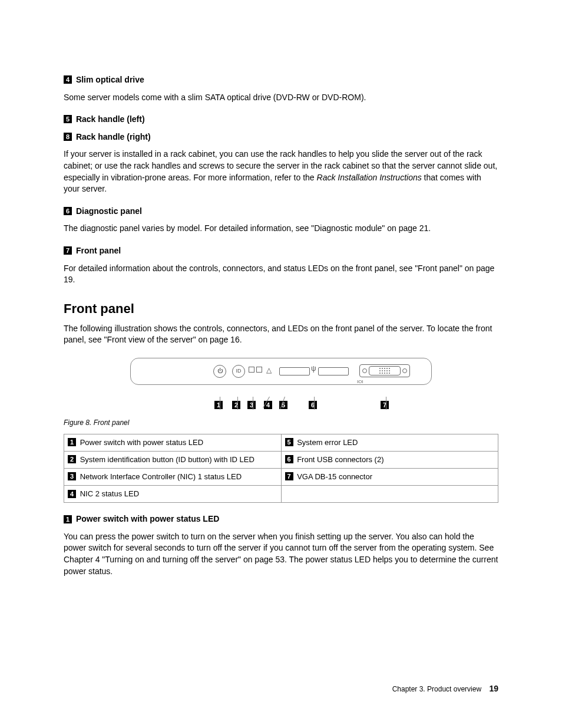 This screenshot has width=562, height=728. Describe the element at coordinates (147, 519) in the screenshot. I see `title-power-switch: Power switch with power status LED` at that location.